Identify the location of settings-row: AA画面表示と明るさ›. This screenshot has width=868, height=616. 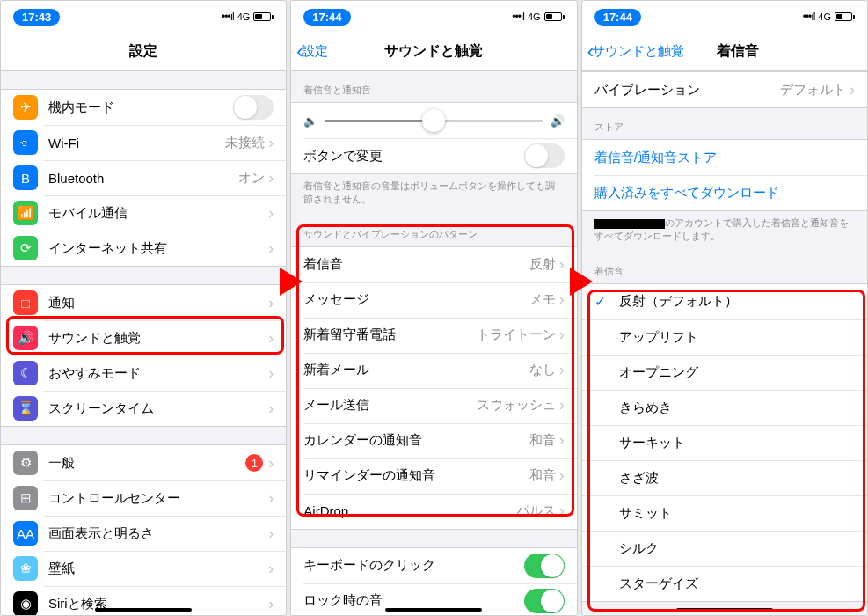
(143, 533).